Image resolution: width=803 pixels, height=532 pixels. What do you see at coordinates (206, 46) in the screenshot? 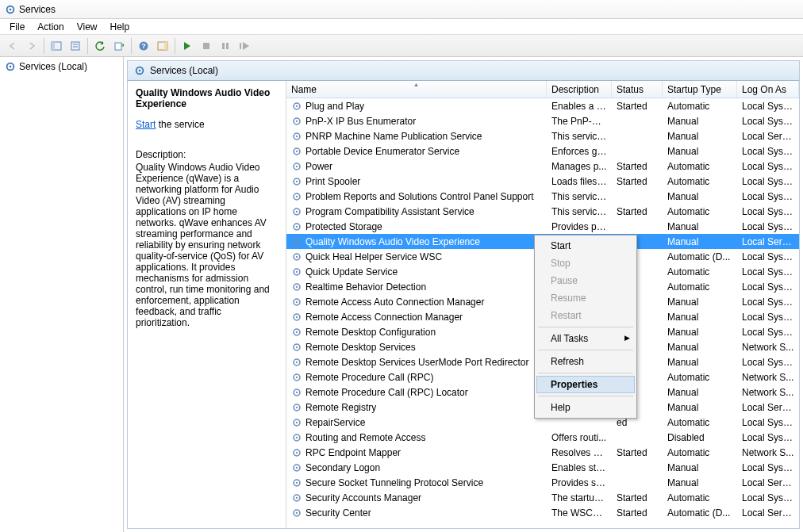
I see `stop-service-button` at bounding box center [206, 46].